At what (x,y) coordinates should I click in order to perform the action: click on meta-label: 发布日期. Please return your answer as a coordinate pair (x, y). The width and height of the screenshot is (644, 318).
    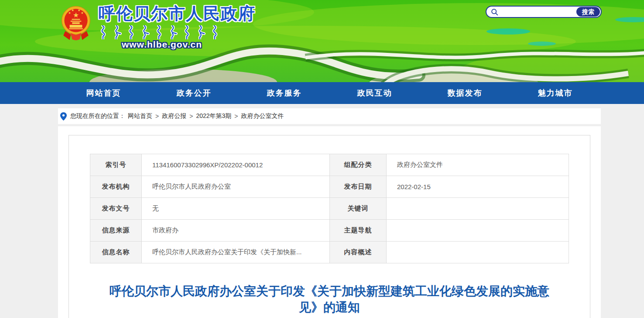
    Looking at the image, I should click on (358, 187).